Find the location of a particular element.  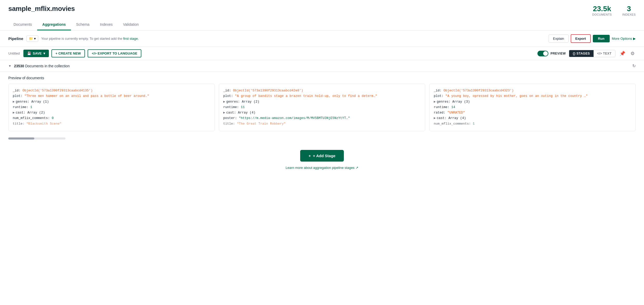

tab-aggregations: Aggregations is located at coordinates (54, 25).